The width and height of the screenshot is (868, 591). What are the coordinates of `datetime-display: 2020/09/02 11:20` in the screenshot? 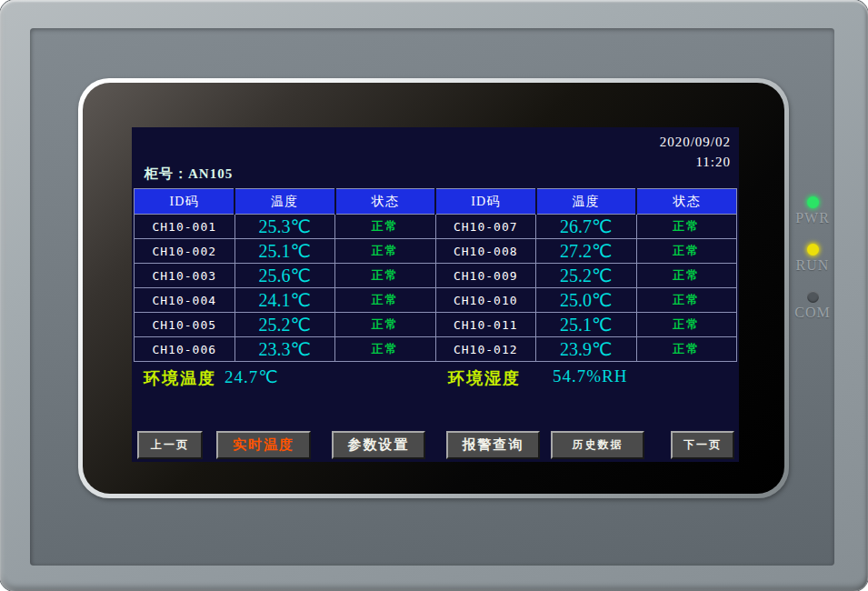 It's located at (695, 152).